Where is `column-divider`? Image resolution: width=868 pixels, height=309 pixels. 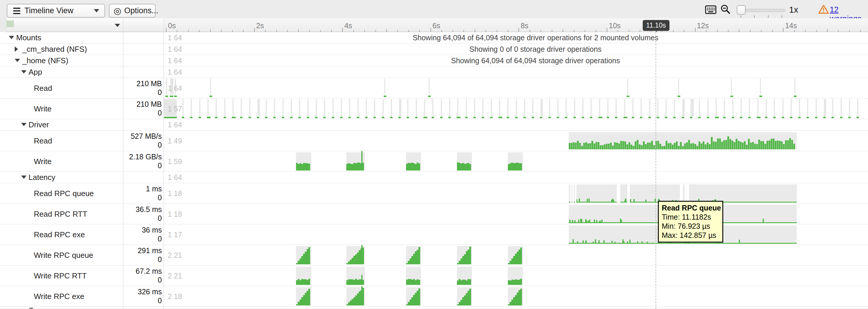
column-divider is located at coordinates (123, 164).